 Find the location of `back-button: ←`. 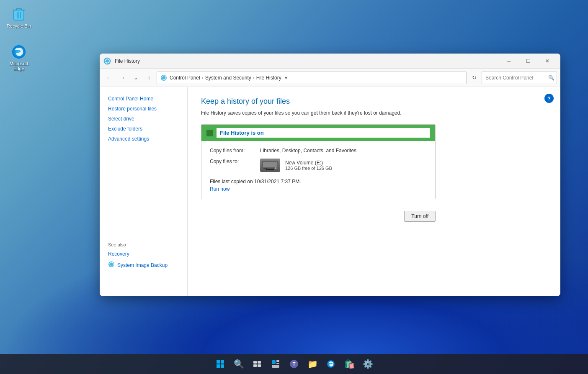

back-button: ← is located at coordinates (109, 78).